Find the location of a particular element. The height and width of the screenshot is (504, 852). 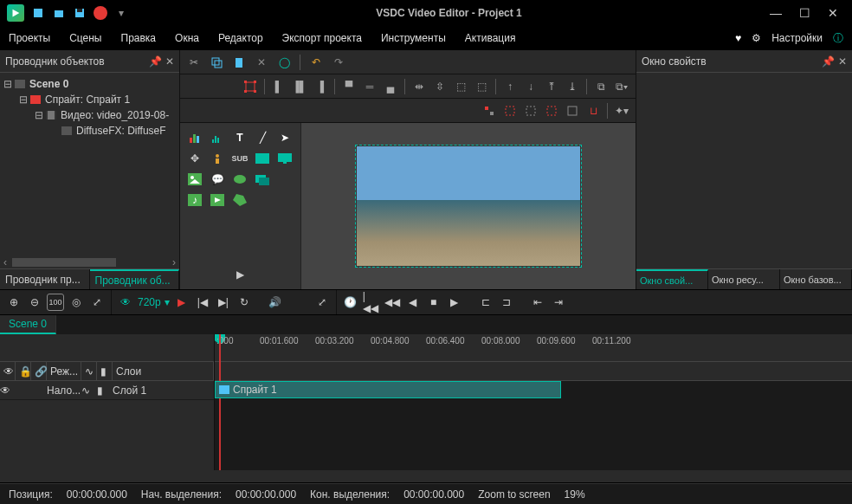

video-tool-icon is located at coordinates (217, 200).